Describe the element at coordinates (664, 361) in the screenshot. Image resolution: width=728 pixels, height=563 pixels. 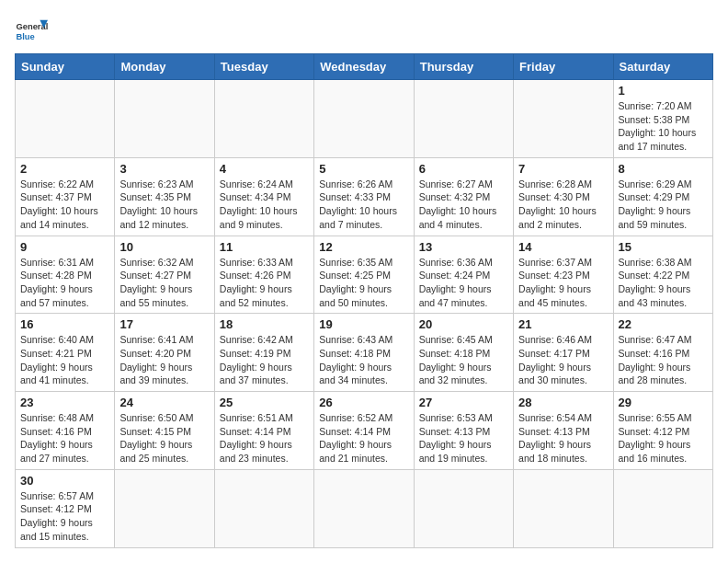
I see `day-info: Sunrise: 6:47 AM Sunset: 4:16 PM Dayligh…` at that location.